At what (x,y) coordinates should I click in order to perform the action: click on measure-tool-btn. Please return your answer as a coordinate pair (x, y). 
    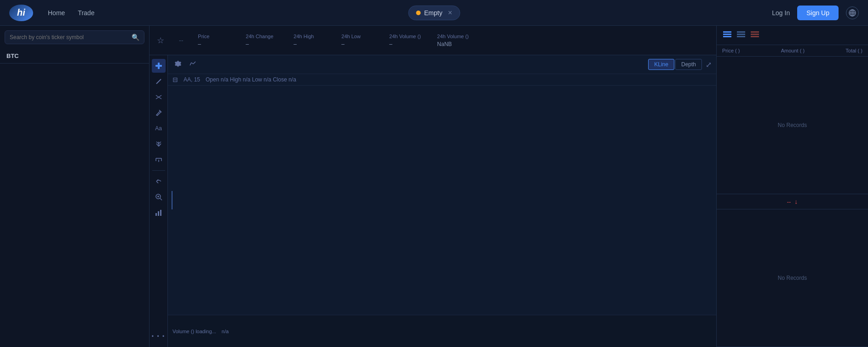
    Looking at the image, I should click on (159, 160).